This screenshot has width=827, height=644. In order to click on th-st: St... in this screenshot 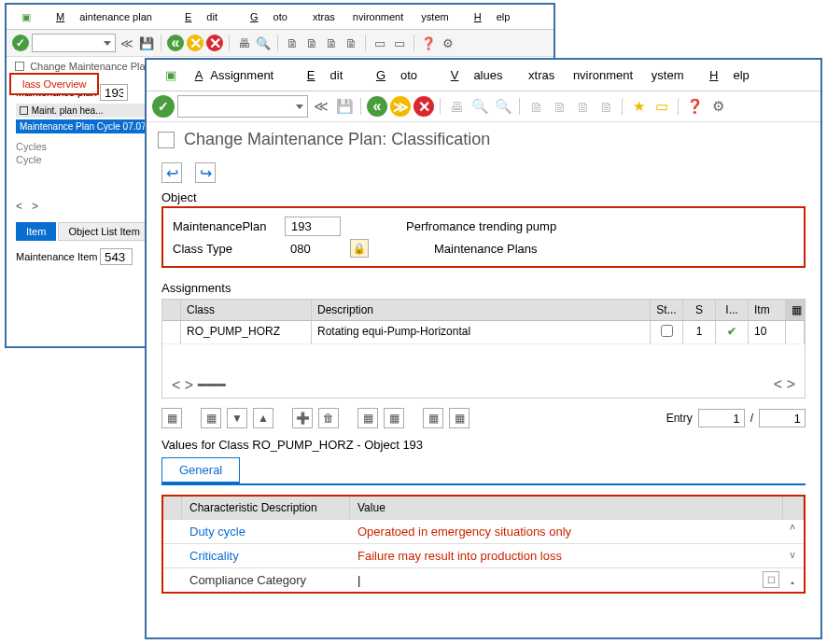, I will do `click(666, 310)`.